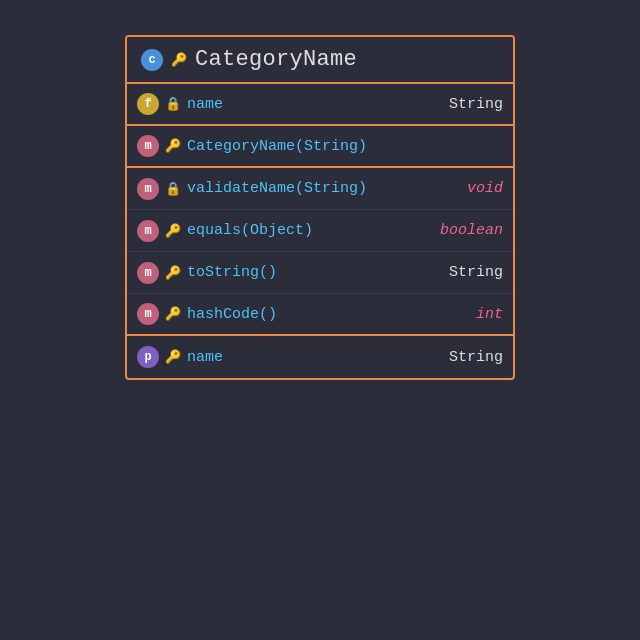 The image size is (640, 640). I want to click on member-name: equals(Object), so click(310, 230).